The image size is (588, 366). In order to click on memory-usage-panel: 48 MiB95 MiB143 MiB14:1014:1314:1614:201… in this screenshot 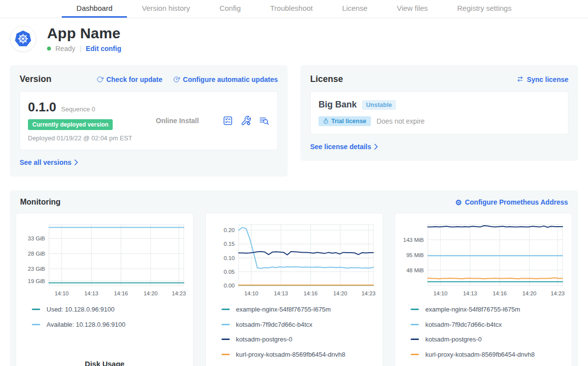, I will do `click(483, 289)`.